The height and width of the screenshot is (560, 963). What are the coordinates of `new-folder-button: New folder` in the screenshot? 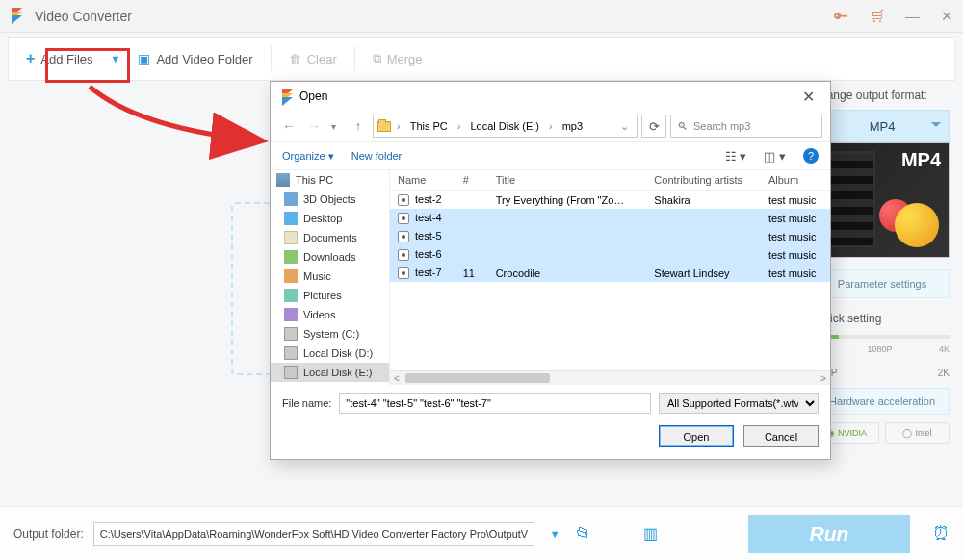 It's located at (377, 156).